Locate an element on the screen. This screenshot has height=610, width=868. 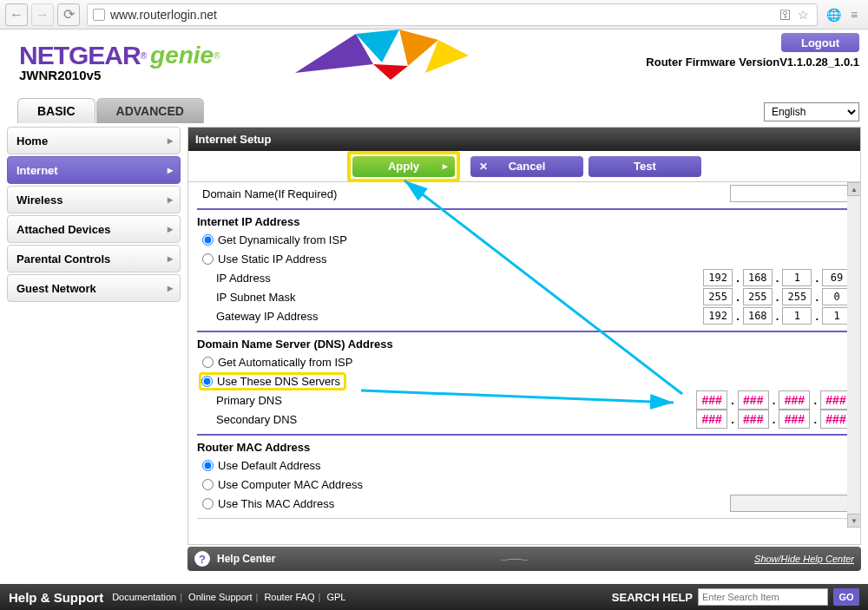
subnet-mask-input: 255.255.255.0 is located at coordinates (778, 297).